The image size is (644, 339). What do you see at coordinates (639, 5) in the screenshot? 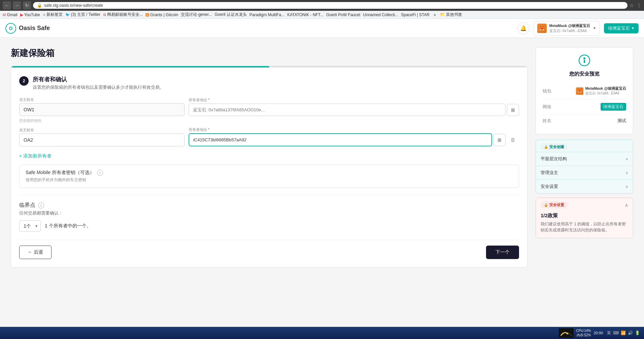
I see `menu-icon: ⋮` at bounding box center [639, 5].